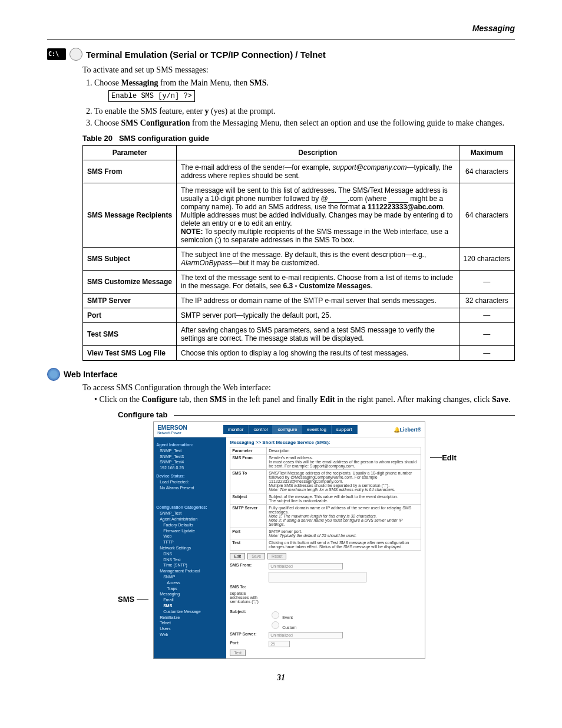 This screenshot has height=728, width=562. What do you see at coordinates (318, 577) in the screenshot?
I see `to-input` at bounding box center [318, 577].